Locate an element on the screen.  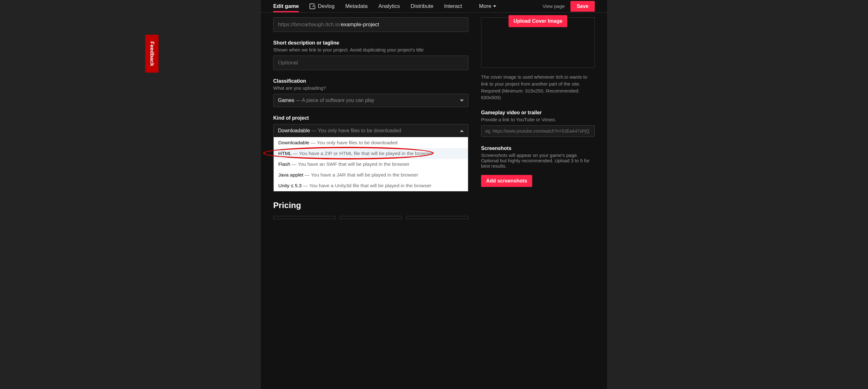
tab-label: Devlog is located at coordinates (326, 6).